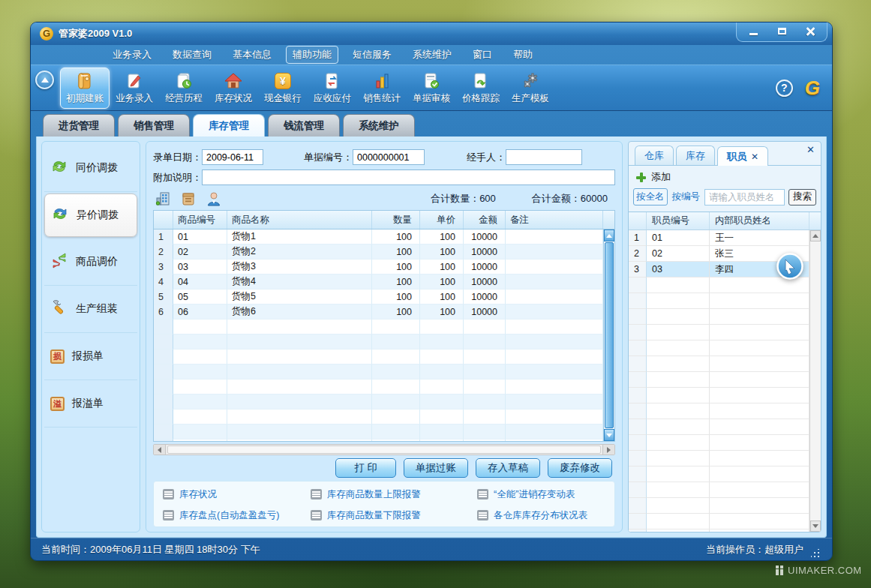 The image size is (871, 588). Describe the element at coordinates (785, 88) in the screenshot. I see `help-button: ?` at that location.